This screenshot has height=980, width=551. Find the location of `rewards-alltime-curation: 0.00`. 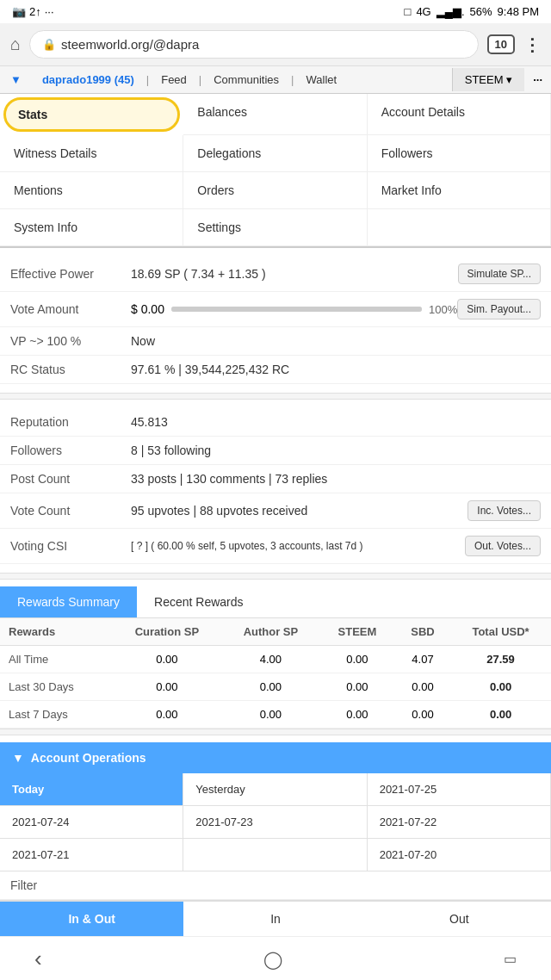

rewards-alltime-curation: 0.00 is located at coordinates (167, 660).